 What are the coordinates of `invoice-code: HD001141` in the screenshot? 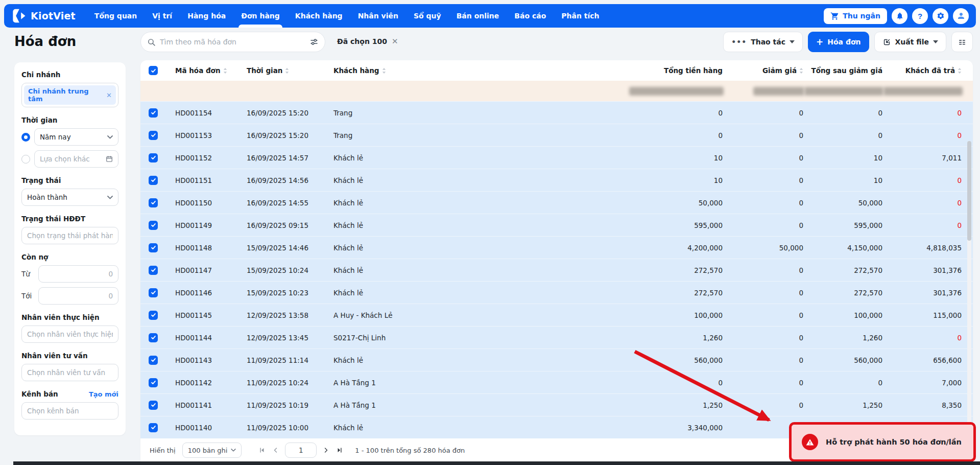 It's located at (207, 405).